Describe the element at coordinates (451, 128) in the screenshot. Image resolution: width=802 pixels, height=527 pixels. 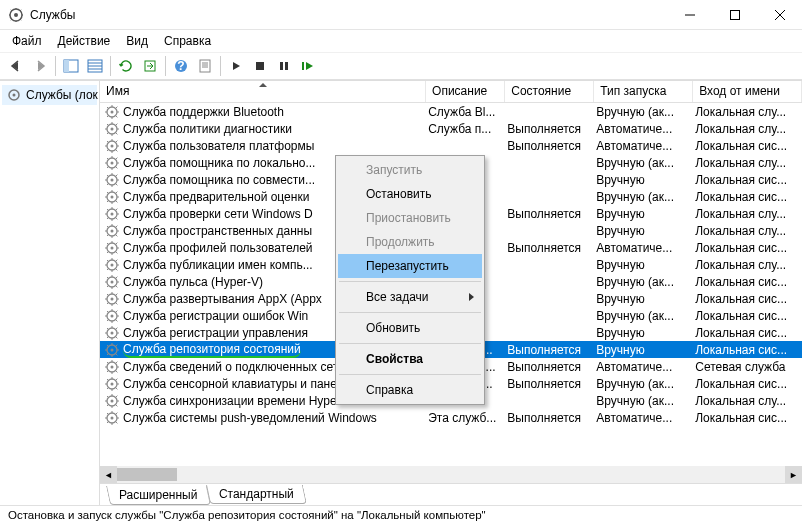
I see `service-row: Служба политики диагностикиСлужба п...Вы…` at that location.